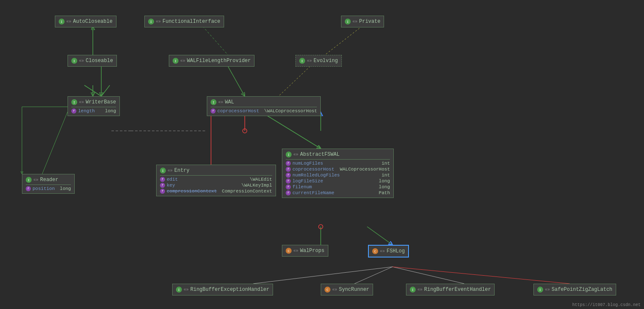 This screenshot has height=309, width=644. What do you see at coordinates (216, 185) in the screenshot?
I see `field-entry-key: f key \WALKeyImpl` at bounding box center [216, 185].